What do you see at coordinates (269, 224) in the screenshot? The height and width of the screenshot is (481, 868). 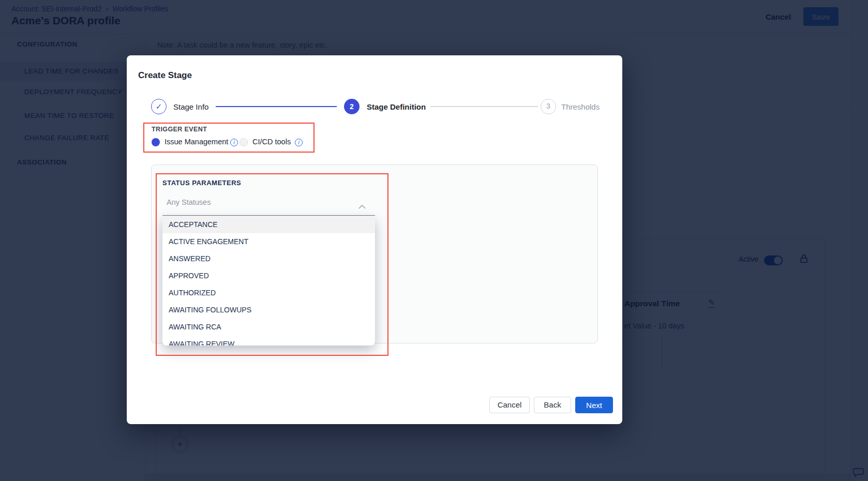 I see `status-option-acceptance: ACCEPTANCE` at bounding box center [269, 224].